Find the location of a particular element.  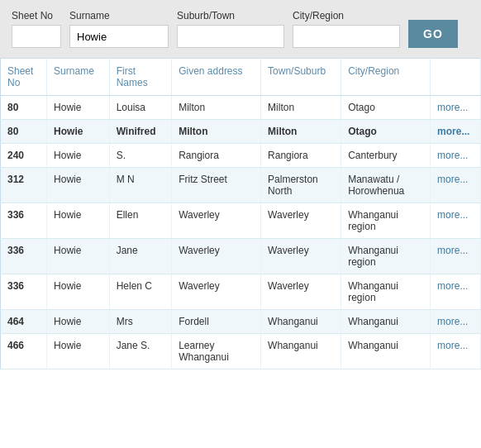

cell-given-address: Fordell is located at coordinates (217, 322).